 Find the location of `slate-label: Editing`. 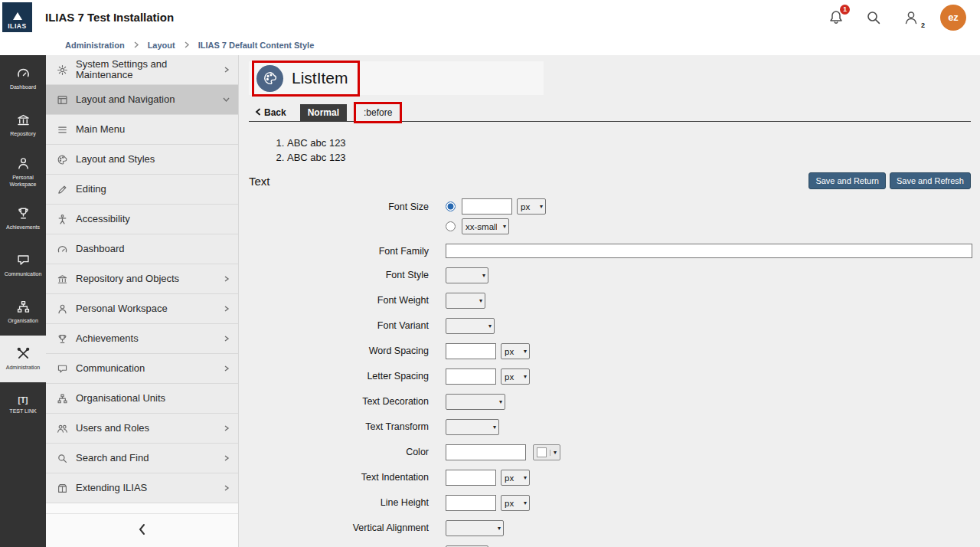

slate-label: Editing is located at coordinates (153, 189).